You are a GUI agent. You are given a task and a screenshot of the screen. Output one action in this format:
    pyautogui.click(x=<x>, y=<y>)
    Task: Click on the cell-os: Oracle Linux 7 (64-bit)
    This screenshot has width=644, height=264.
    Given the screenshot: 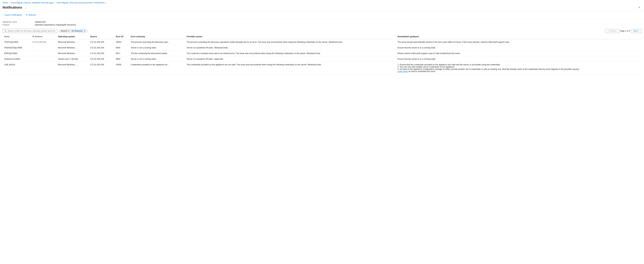 What is the action you would take?
    pyautogui.click(x=72, y=59)
    